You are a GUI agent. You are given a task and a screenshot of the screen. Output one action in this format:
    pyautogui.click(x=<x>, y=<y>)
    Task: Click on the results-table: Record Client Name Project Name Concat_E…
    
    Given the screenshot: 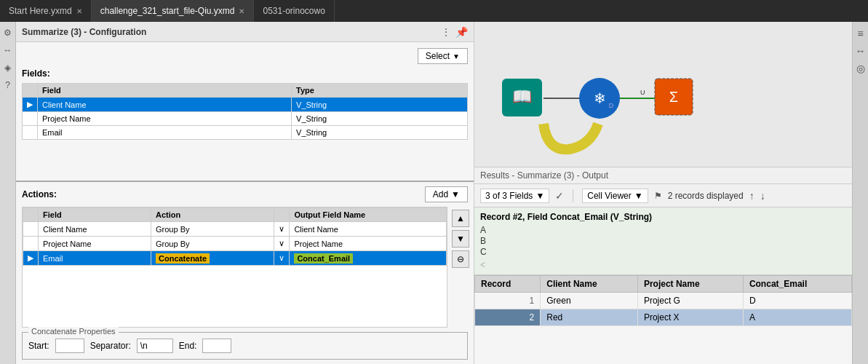 What is the action you would take?
    pyautogui.click(x=664, y=301)
    